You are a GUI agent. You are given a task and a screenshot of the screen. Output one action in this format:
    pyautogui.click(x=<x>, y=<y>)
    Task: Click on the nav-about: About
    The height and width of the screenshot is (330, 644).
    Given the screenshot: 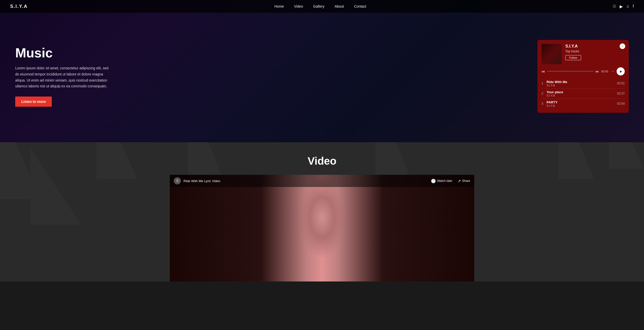 What is the action you would take?
    pyautogui.click(x=340, y=6)
    